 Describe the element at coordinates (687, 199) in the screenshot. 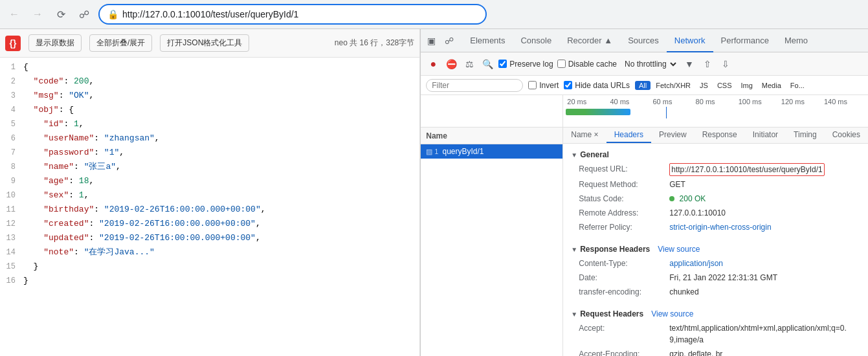

I see `status-code-val: 200 OK` at that location.